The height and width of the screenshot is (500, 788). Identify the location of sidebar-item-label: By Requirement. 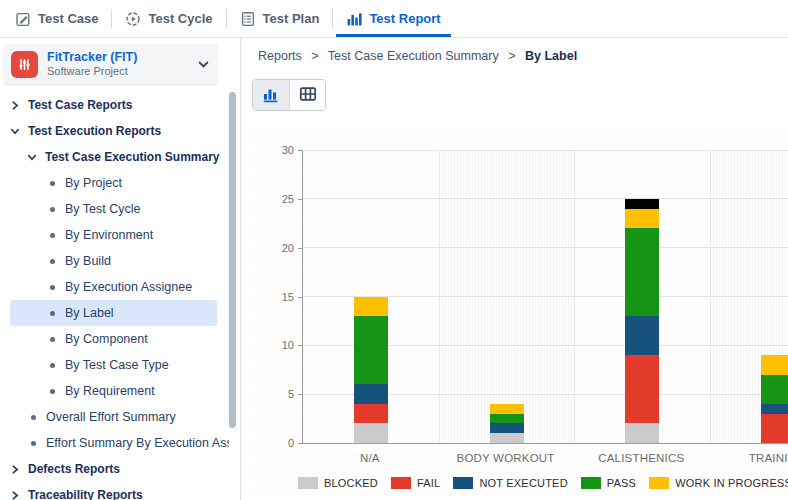
(110, 391).